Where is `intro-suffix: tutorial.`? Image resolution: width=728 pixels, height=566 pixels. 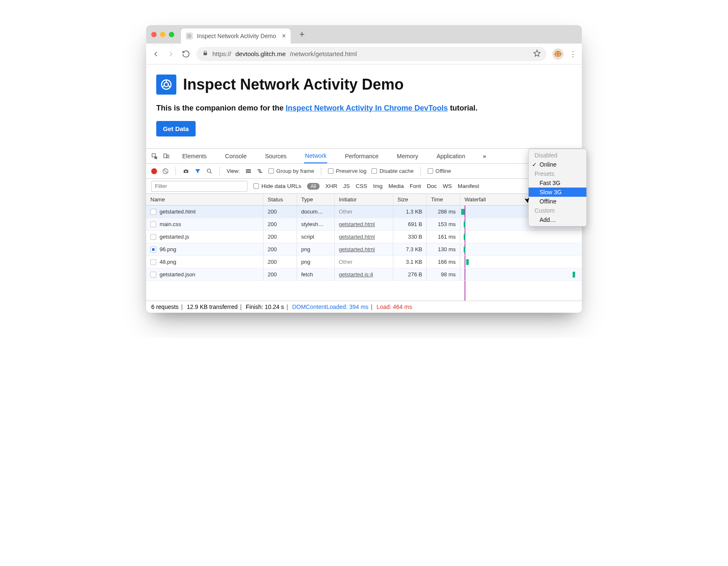
intro-suffix: tutorial. is located at coordinates (462, 108).